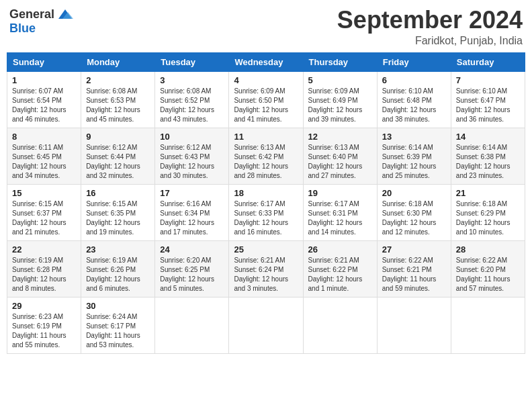 The height and width of the screenshot is (411, 532). What do you see at coordinates (414, 269) in the screenshot?
I see `calendar-cell: 27Sunrise: 6:22 AMSunset: 6:21 PMDayligh…` at bounding box center [414, 269].